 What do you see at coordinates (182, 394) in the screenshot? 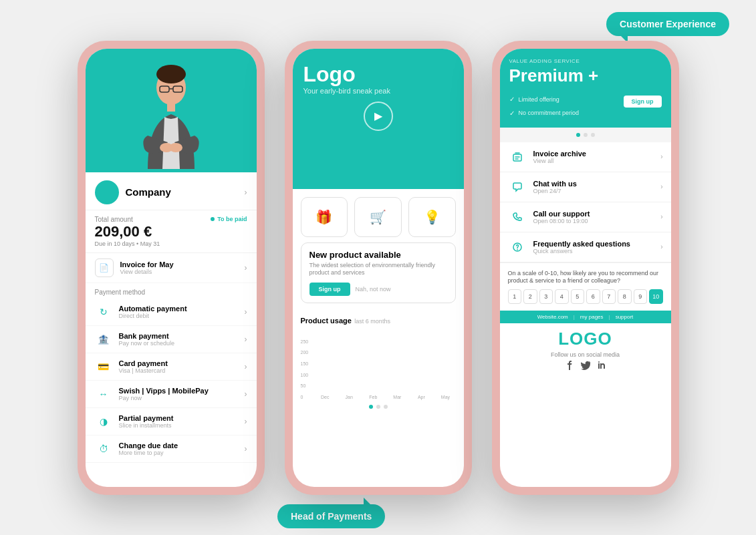
I see `pay-info-swish: Swish | Vipps | MobilePay Pay now` at bounding box center [182, 394].